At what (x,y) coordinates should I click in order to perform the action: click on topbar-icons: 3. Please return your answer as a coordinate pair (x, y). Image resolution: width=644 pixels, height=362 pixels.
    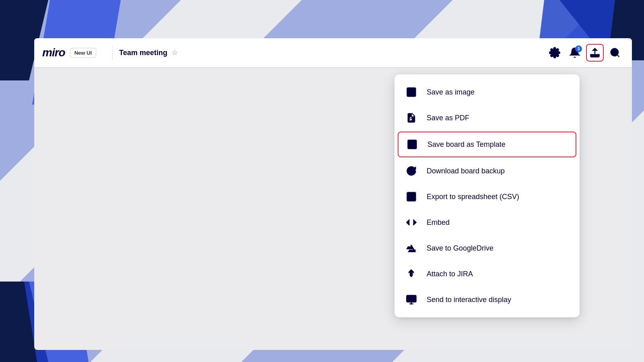
    Looking at the image, I should click on (585, 53).